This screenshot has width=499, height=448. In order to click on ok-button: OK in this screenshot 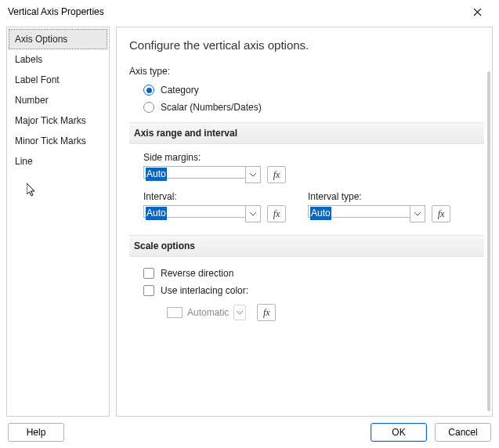, I will do `click(399, 432)`.